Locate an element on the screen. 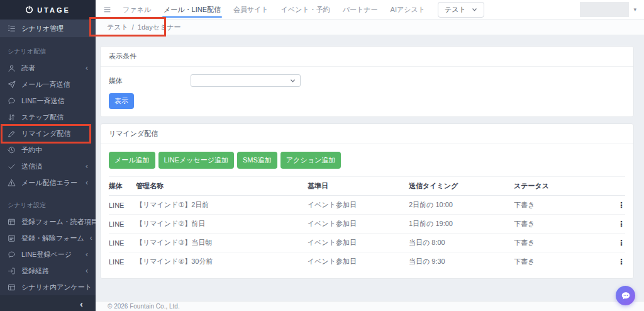  add-buttons-row: メール追加LINEメッセージ追加SMS追加アクション追加 is located at coordinates (367, 160).